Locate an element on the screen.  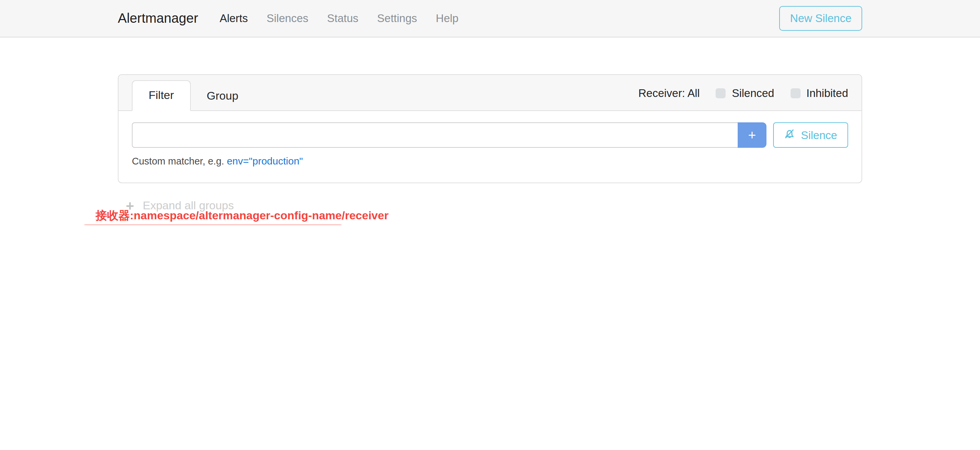
receiver-filter-dropdown: Receiver: All is located at coordinates (669, 93).